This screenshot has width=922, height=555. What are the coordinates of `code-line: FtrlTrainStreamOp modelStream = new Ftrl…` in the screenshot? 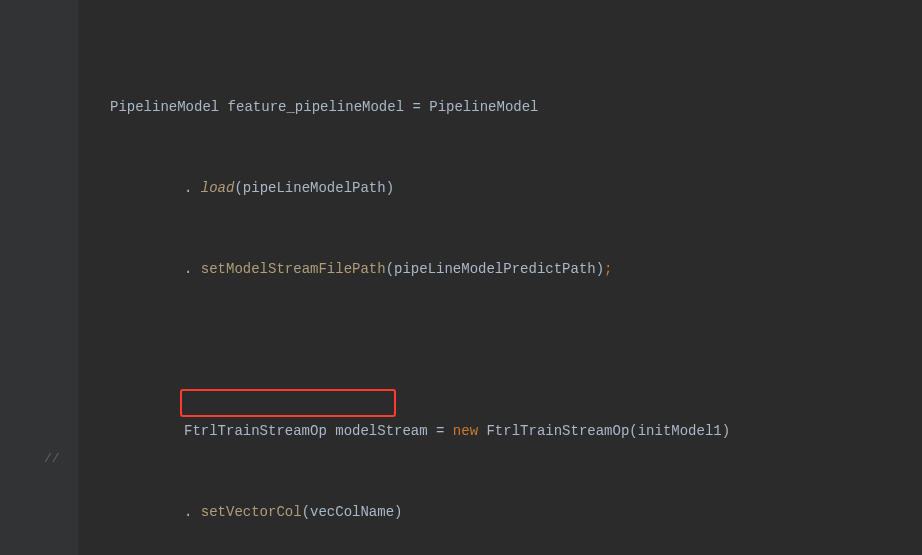 It's located at (516, 432).